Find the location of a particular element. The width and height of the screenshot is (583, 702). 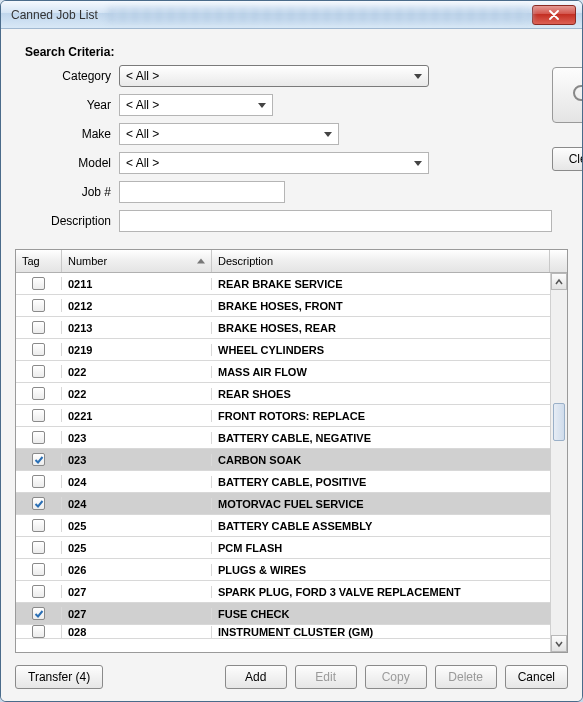

edit-button: Edit is located at coordinates (326, 677).